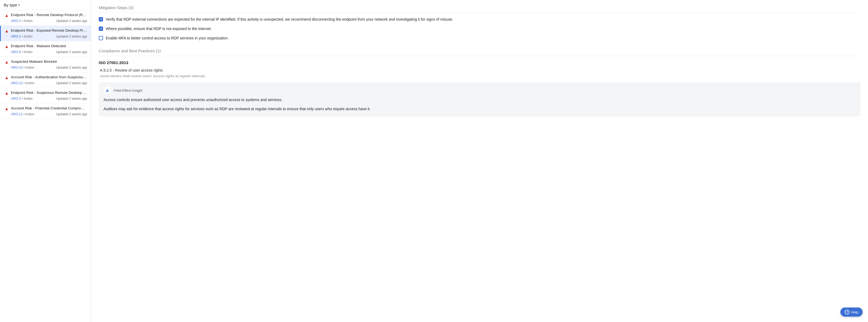 The width and height of the screenshot is (868, 322). What do you see at coordinates (23, 83) in the screenshot?
I see `item-tag: ARO-12 • Action` at bounding box center [23, 83].